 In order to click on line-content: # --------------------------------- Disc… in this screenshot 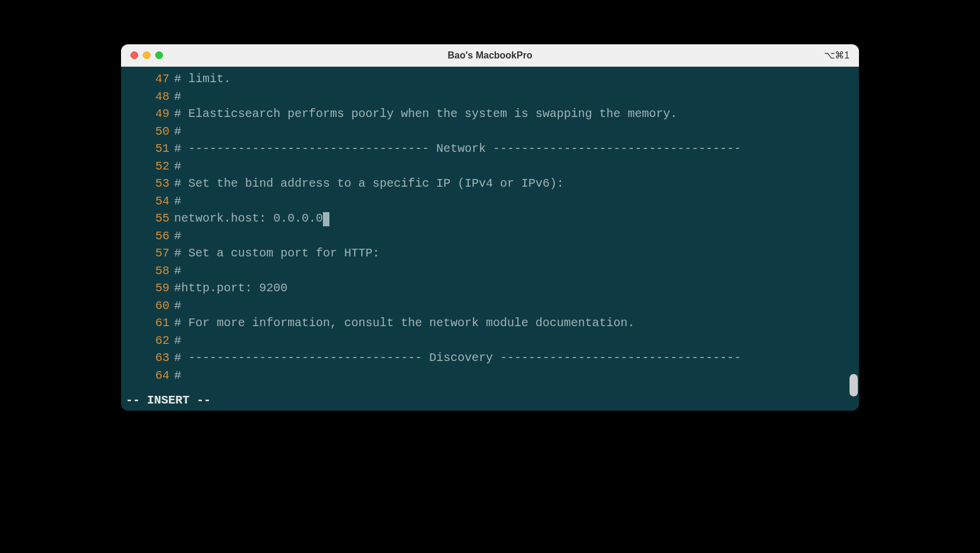, I will do `click(458, 358)`.